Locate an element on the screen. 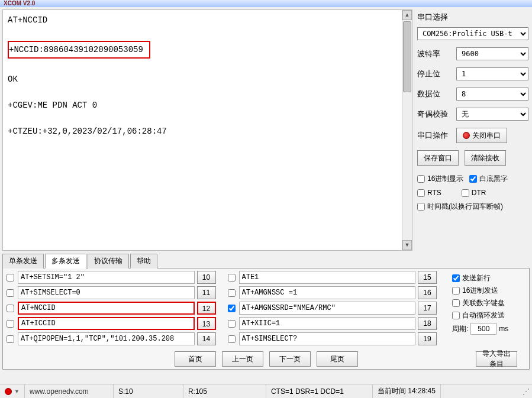 The image size is (532, 398). status-dot-icon is located at coordinates (8, 391).